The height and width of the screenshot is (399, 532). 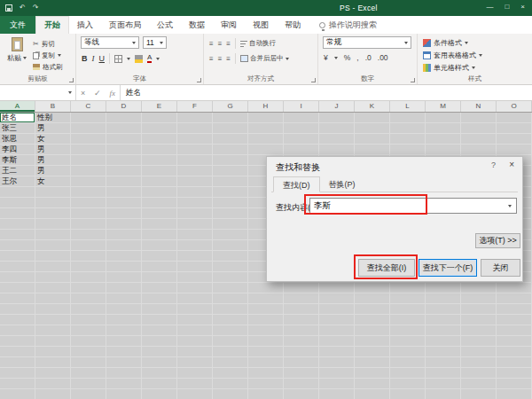 I want to click on cell-L4, so click(x=408, y=150).